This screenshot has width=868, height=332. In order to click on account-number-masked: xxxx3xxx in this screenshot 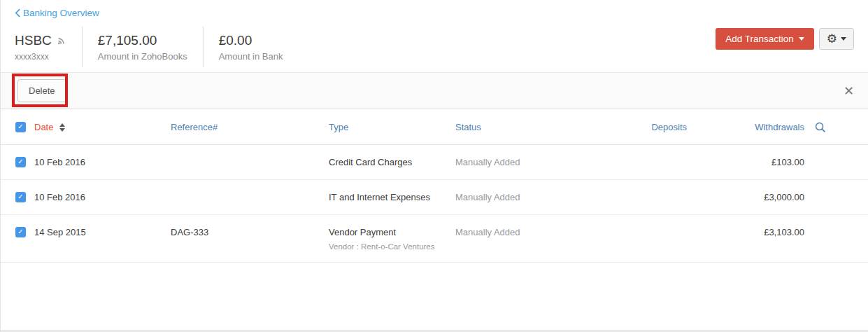, I will do `click(41, 57)`.